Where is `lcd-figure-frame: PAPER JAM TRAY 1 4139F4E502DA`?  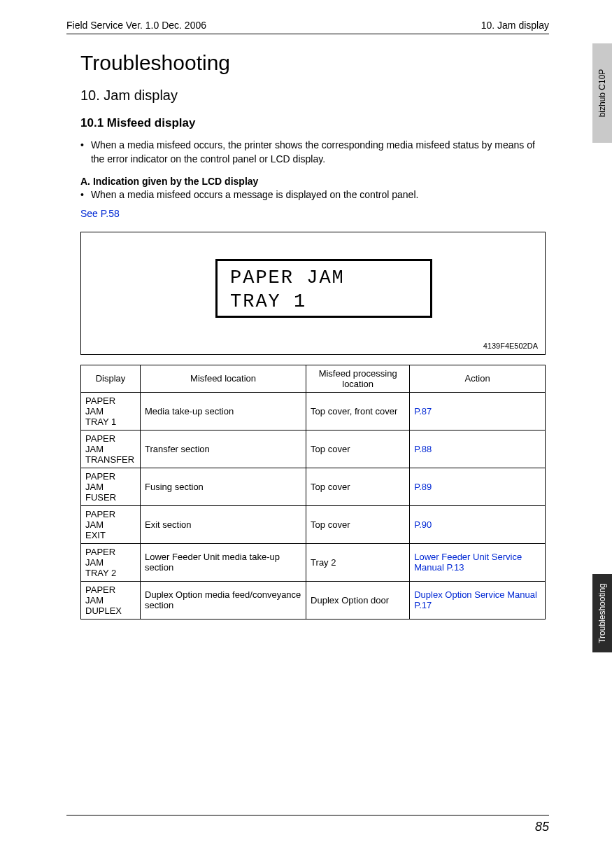
lcd-figure-frame: PAPER JAM TRAY 1 4139F4E502DA is located at coordinates (313, 293).